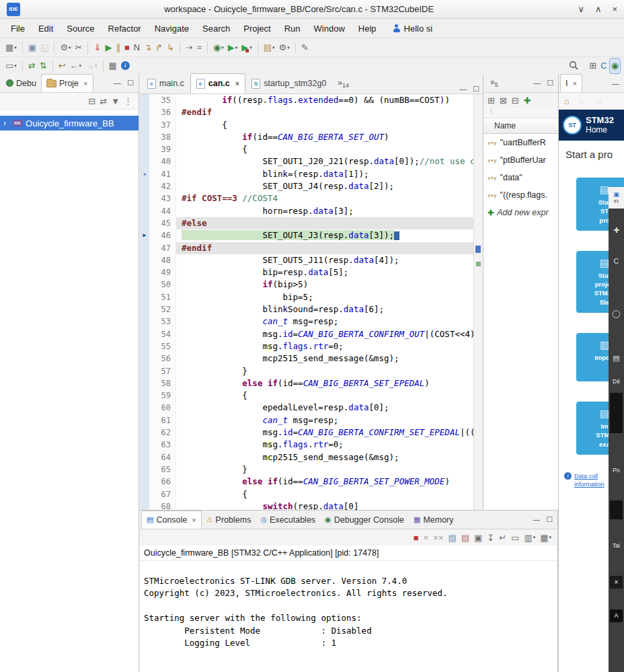 The image size is (624, 672). What do you see at coordinates (145, 235) in the screenshot?
I see `instruction-pointer-icon: ▶` at bounding box center [145, 235].